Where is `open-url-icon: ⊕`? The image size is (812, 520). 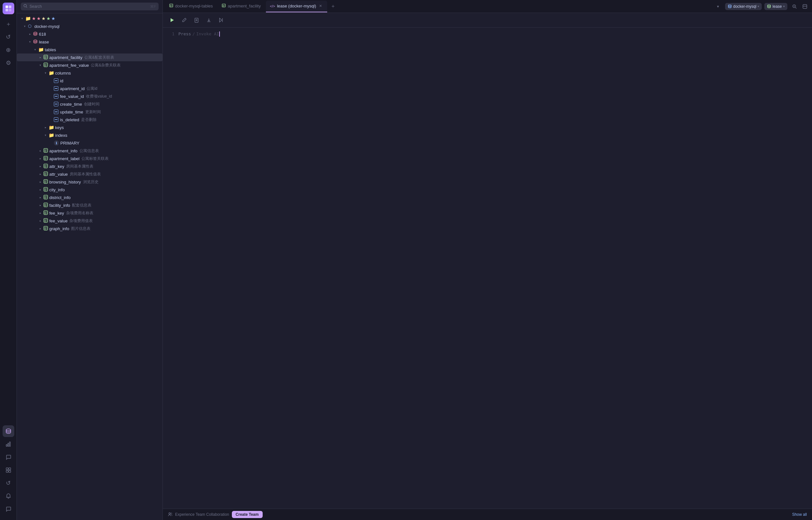
open-url-icon: ⊕ is located at coordinates (8, 50).